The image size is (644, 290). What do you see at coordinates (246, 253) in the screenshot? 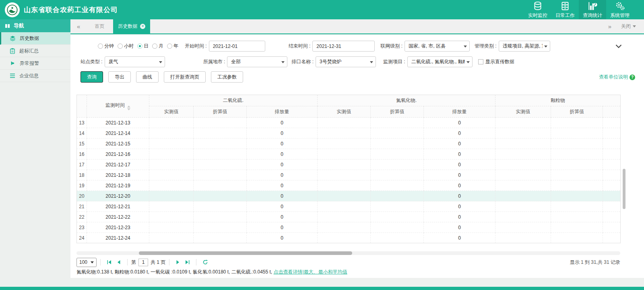
I see `horizontal-scrollbar` at bounding box center [246, 253].